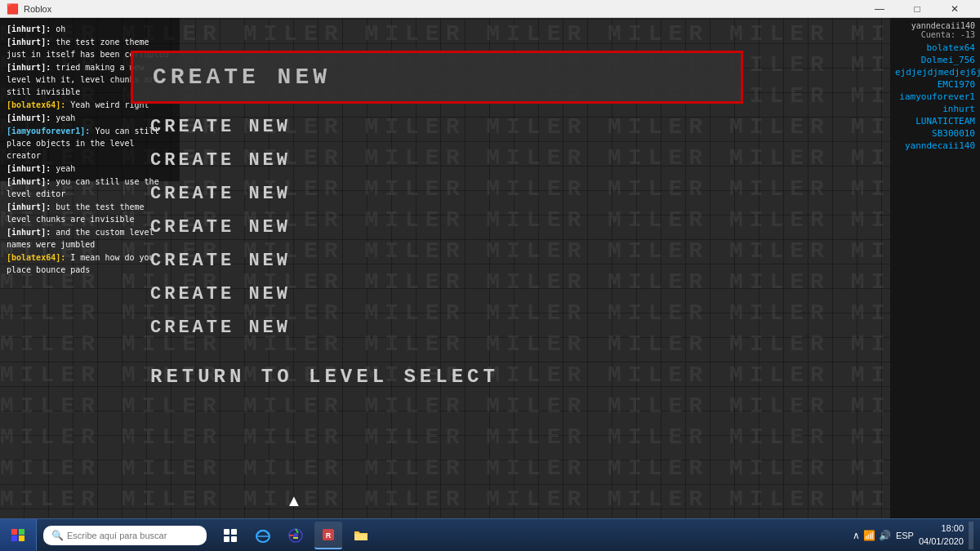 The width and height of the screenshot is (980, 551). What do you see at coordinates (935, 72) in the screenshot?
I see `player-item-3: ejdjejdjmedjej6j` at bounding box center [935, 72].